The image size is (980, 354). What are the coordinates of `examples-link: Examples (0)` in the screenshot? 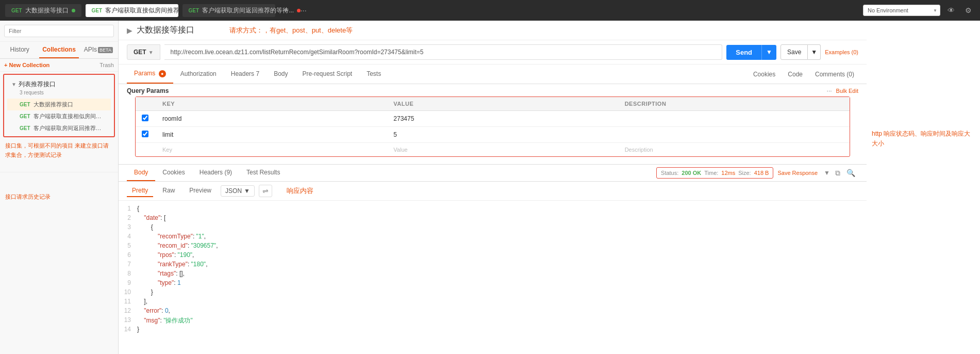 It's located at (841, 52).